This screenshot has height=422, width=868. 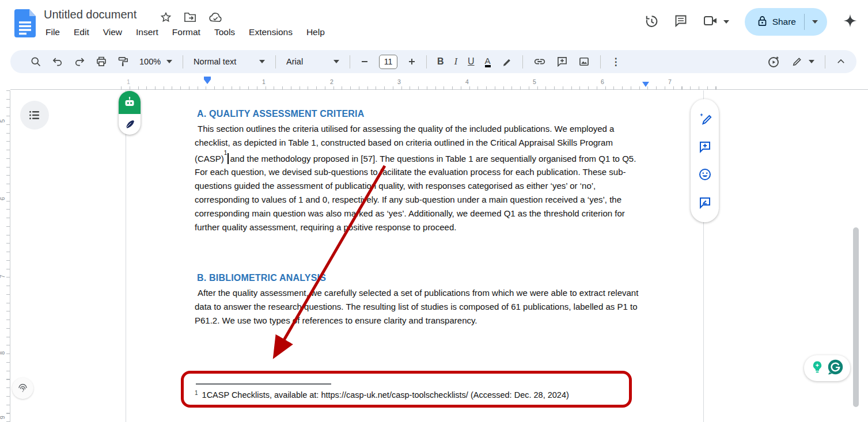 I want to click on paragraph-style-value: Normal text, so click(x=215, y=62).